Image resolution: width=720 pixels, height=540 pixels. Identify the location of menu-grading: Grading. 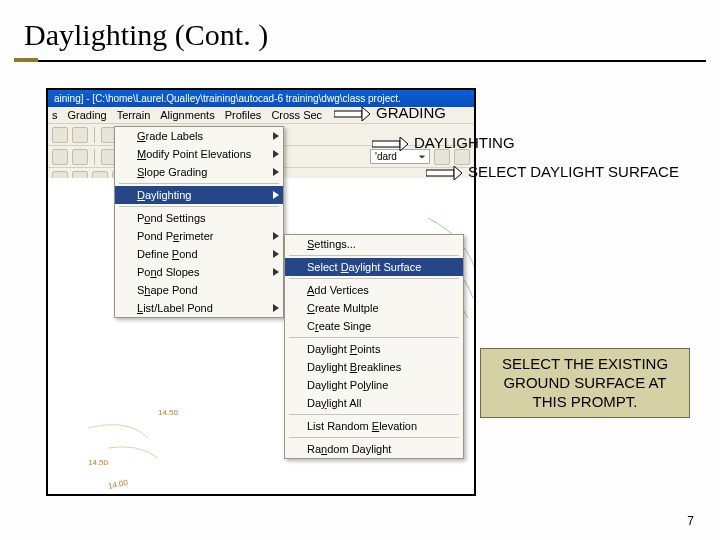
(88, 115).